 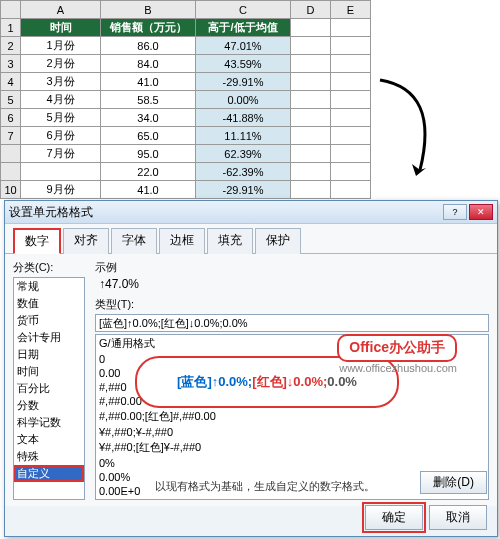 What do you see at coordinates (292, 499) in the screenshot?
I see `type-item: ##0.0E+0` at bounding box center [292, 499].